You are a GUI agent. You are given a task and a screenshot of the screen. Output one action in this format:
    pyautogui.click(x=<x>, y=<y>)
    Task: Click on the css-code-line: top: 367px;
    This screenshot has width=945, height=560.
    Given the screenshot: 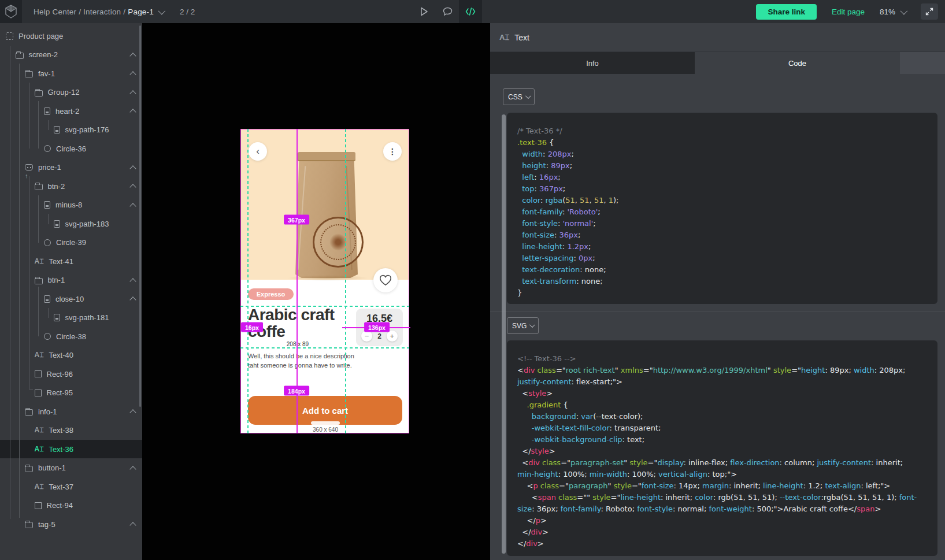 What is the action you would take?
    pyautogui.click(x=724, y=189)
    